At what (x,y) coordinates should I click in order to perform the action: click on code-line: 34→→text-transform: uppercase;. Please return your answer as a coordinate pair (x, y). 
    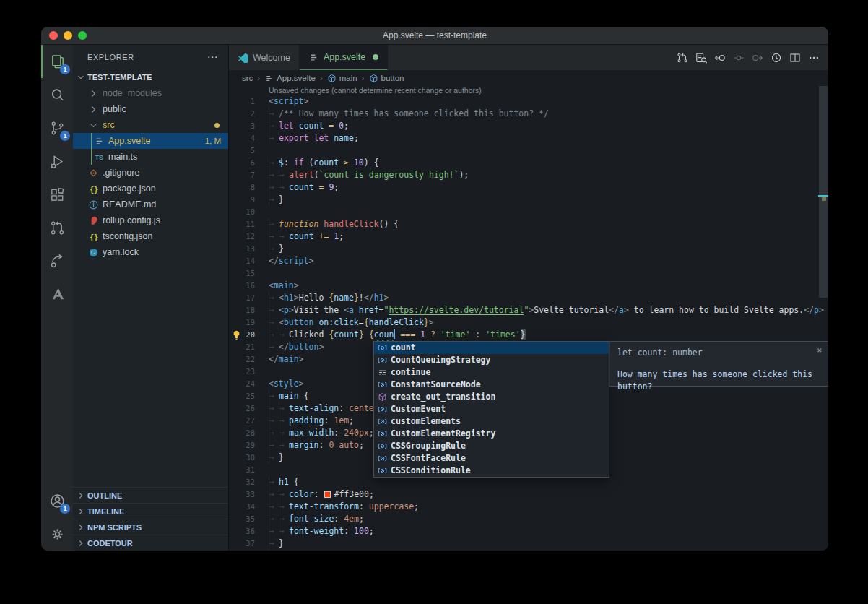
    Looking at the image, I should click on (529, 507).